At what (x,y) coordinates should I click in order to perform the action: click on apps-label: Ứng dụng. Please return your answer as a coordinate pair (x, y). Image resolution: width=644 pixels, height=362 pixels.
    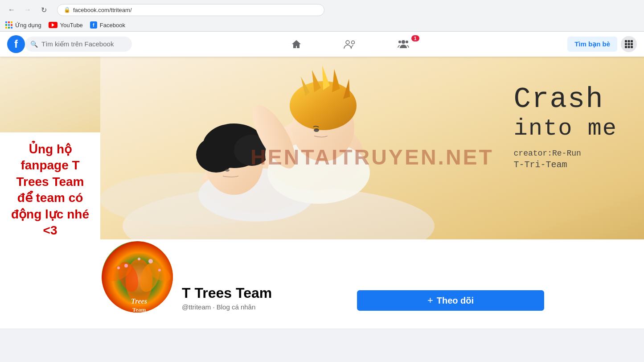
    Looking at the image, I should click on (29, 25).